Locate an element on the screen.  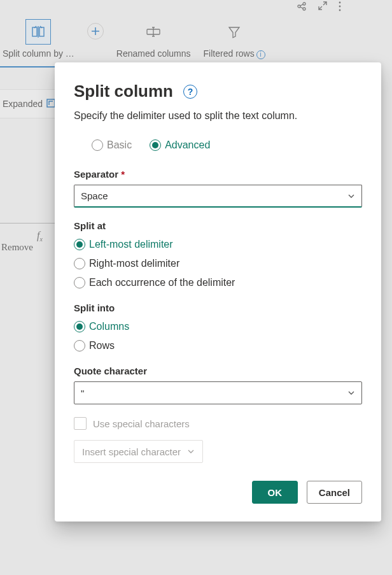
insert-special-char-dropdown: Insert special character is located at coordinates (139, 451).